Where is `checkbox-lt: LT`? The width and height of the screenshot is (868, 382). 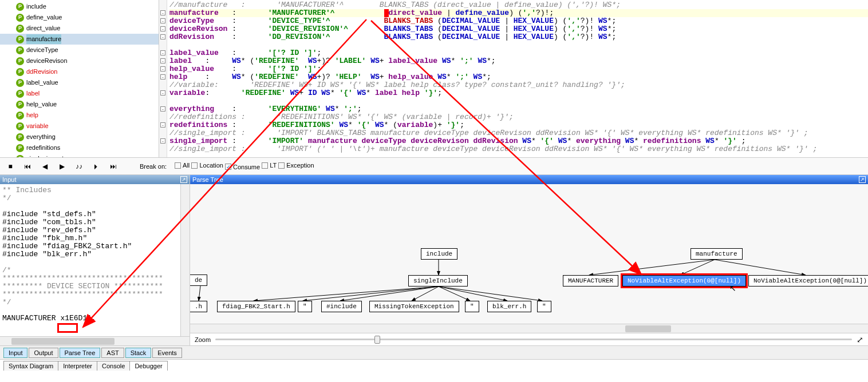 checkbox-lt: LT is located at coordinates (269, 165).